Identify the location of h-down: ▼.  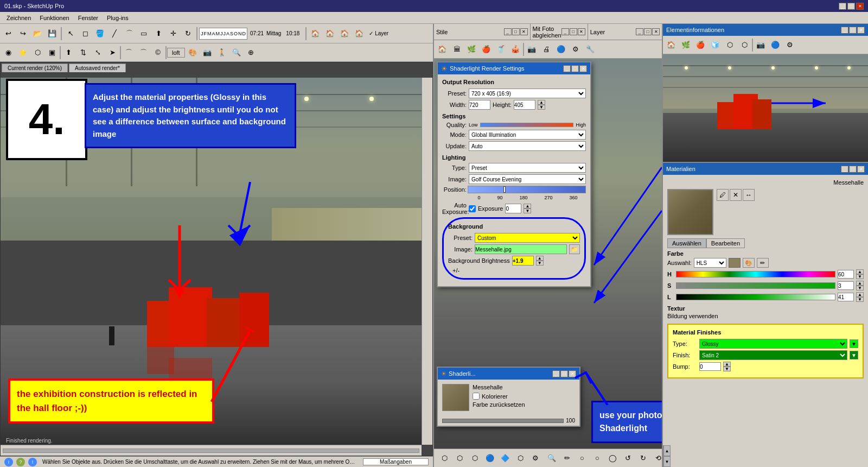
(860, 277).